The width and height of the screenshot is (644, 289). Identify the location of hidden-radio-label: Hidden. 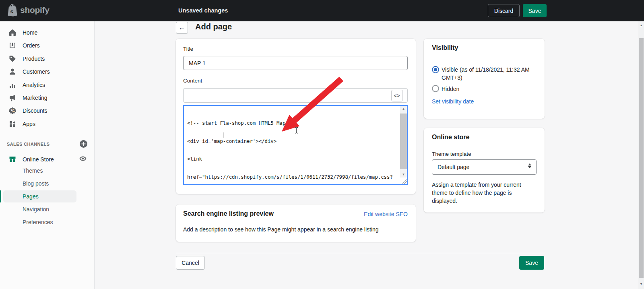
(450, 89).